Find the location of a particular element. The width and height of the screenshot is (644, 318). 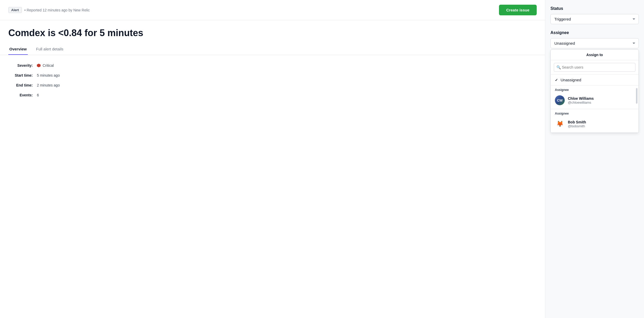

status-select: Triggered Acknowledged Resolved is located at coordinates (595, 19).